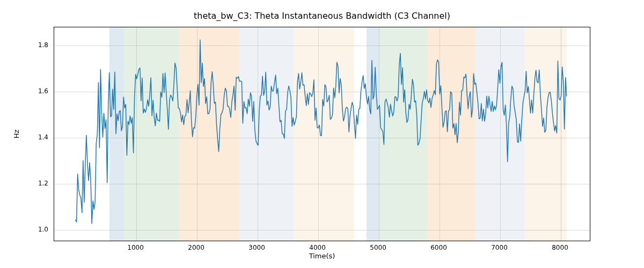  What do you see at coordinates (378, 248) in the screenshot?
I see `x-tick-label: 5000` at bounding box center [378, 248].